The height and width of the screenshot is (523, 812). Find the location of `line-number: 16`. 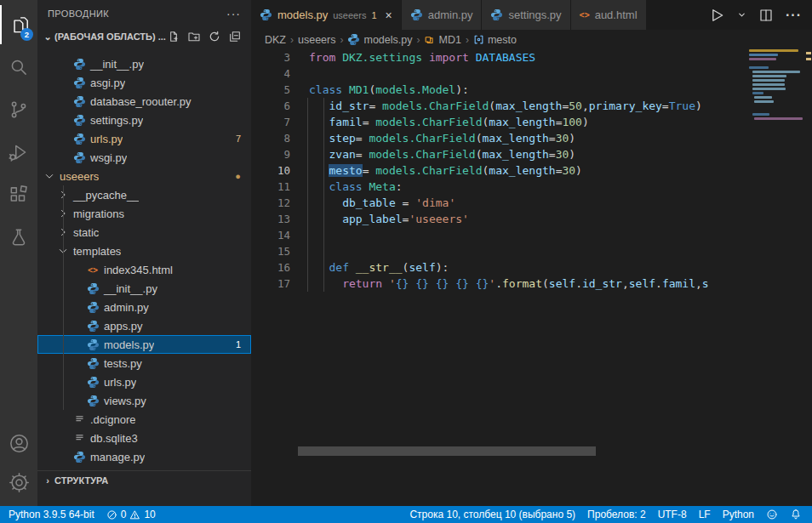

line-number: 16 is located at coordinates (271, 267).